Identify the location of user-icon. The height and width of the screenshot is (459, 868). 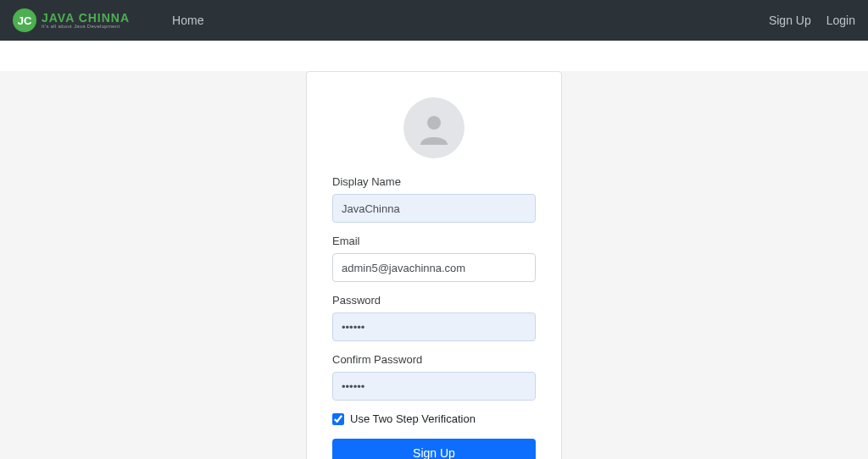
(434, 128).